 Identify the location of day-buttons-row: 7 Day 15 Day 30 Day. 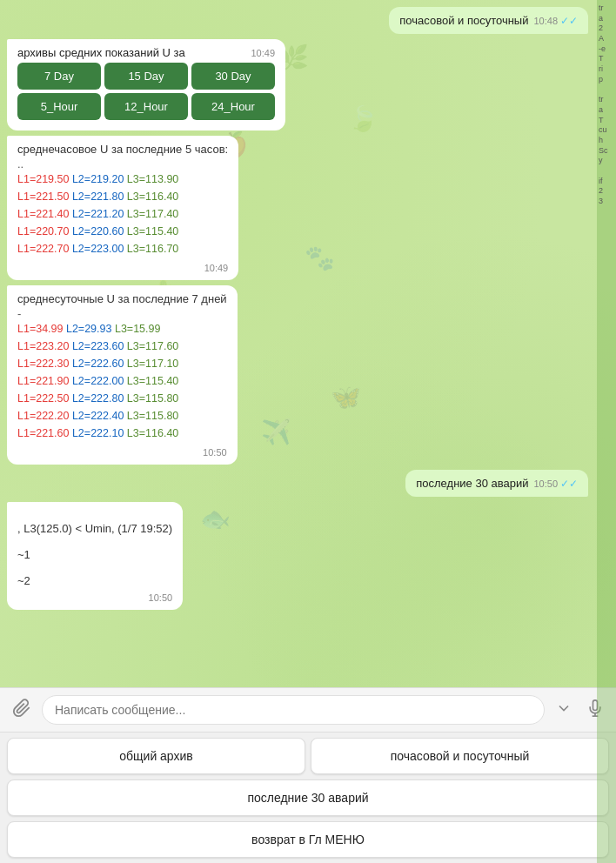
(146, 77).